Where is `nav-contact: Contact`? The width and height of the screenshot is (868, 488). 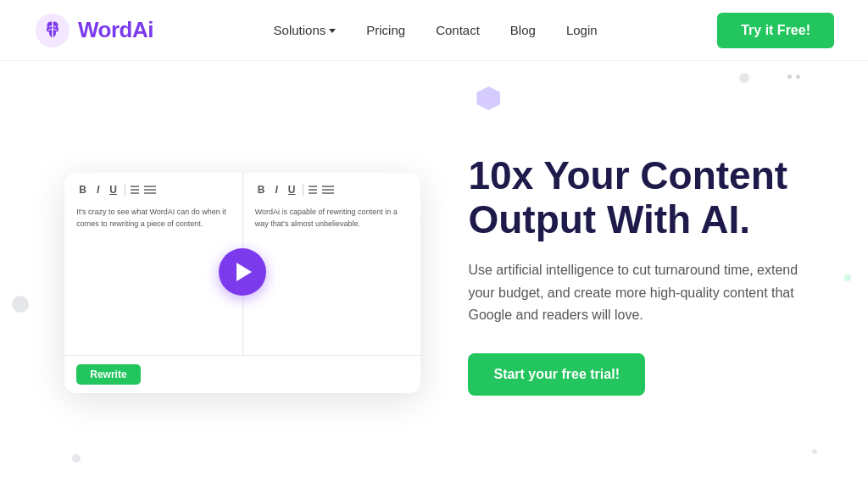
nav-contact: Contact is located at coordinates (458, 30).